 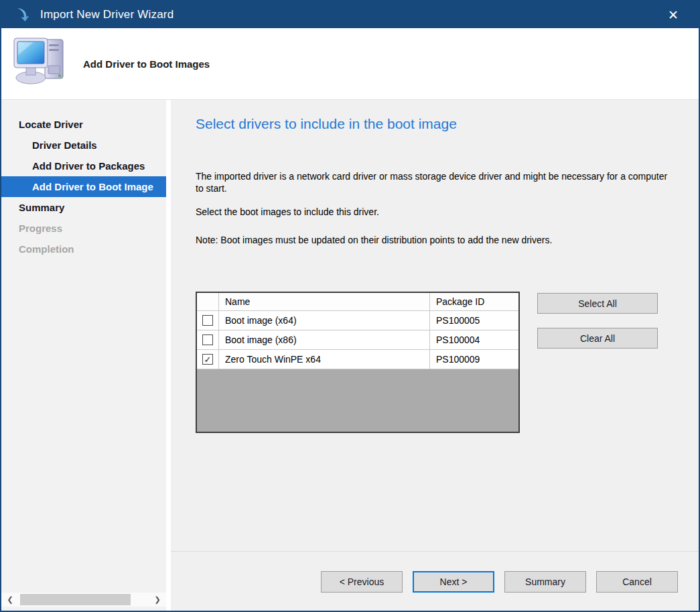 I want to click on sidebar-item-add-driver-to-packages: Add Driver to Packages, so click(x=84, y=166).